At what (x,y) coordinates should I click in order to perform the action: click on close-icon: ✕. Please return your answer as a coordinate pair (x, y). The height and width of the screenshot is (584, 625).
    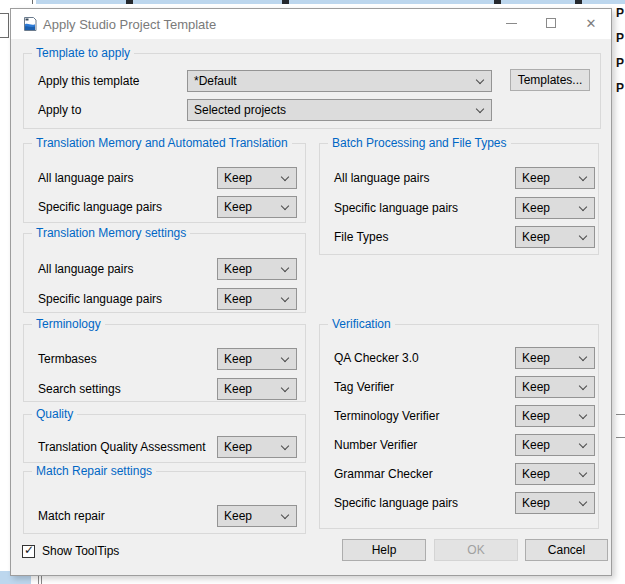
    Looking at the image, I should click on (591, 24).